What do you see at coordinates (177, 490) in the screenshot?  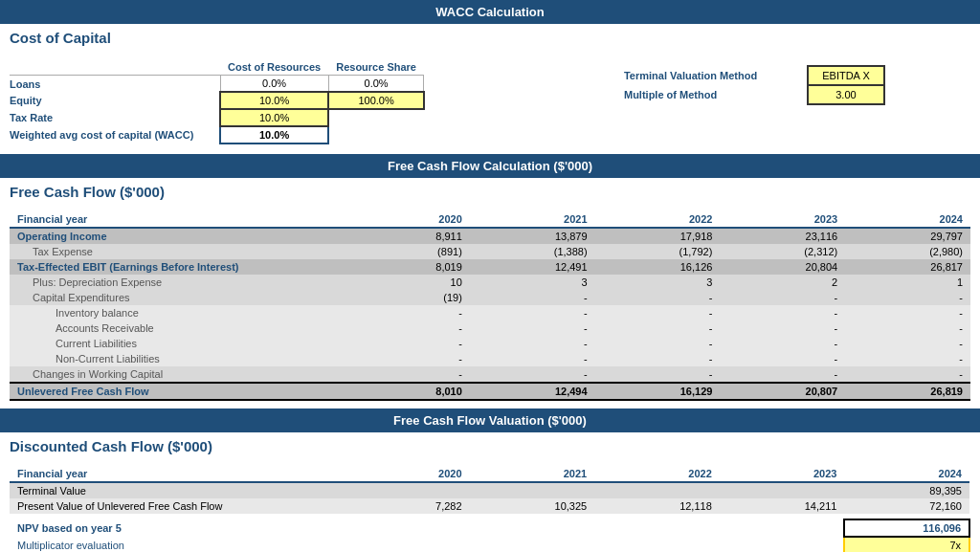 I see `terminal-value-label: Terminal Value` at bounding box center [177, 490].